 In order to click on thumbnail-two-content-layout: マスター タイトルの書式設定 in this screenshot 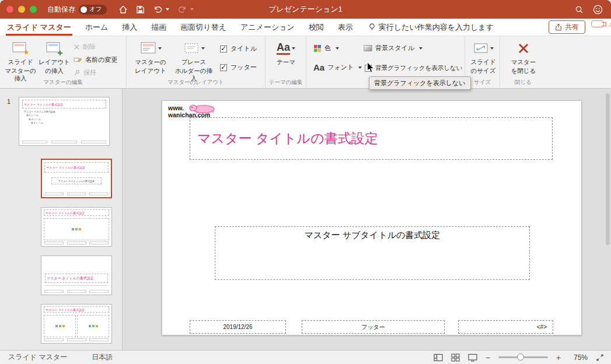, I will do `click(76, 324)`.